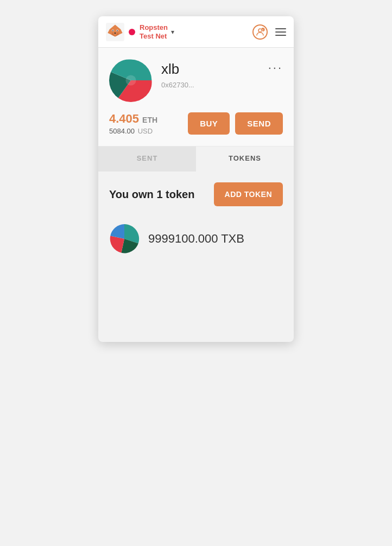  What do you see at coordinates (154, 31) in the screenshot?
I see `network-name: Ropsten Test Net` at bounding box center [154, 31].